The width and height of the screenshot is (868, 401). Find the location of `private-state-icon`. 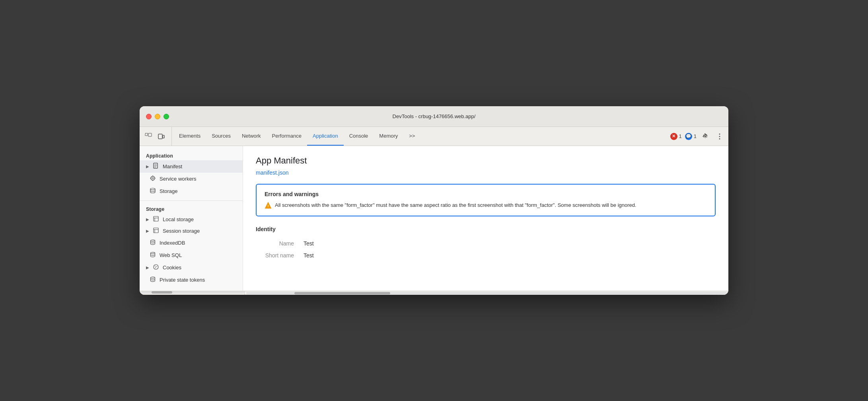

private-state-icon is located at coordinates (153, 280).